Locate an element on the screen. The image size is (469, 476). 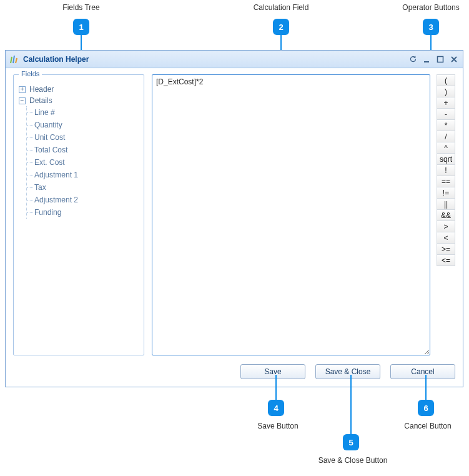
op-multiply: * is located at coordinates (446, 125).